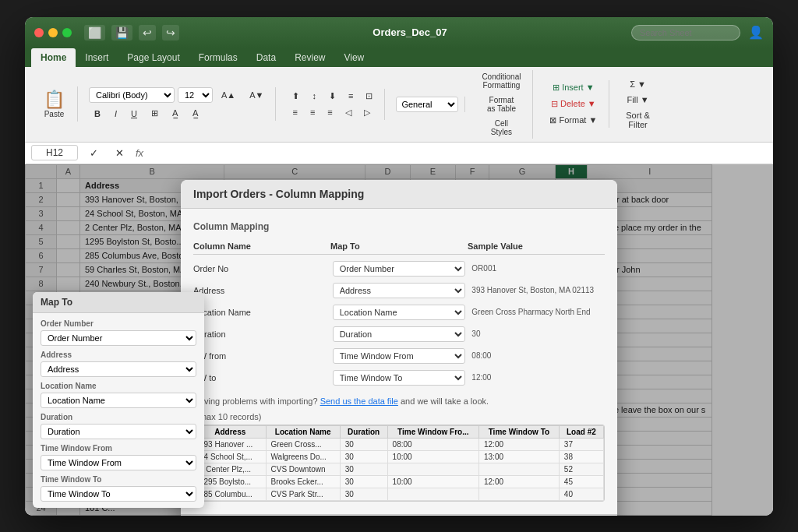  What do you see at coordinates (195, 95) in the screenshot?
I see `font-size-select: 12` at bounding box center [195, 95].